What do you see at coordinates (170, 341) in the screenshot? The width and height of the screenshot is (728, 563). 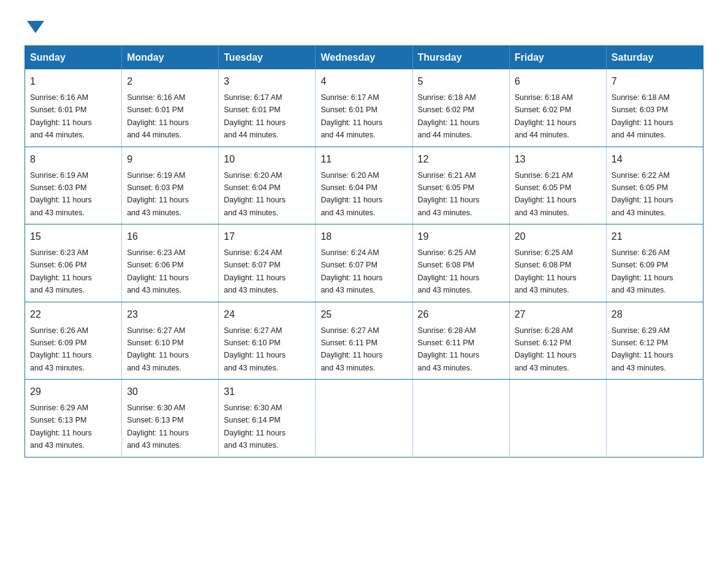 I see `calendar-cell: 23 Sunrise: 6:27 AMSunset: 6:10 PMDaylig…` at bounding box center [170, 341].